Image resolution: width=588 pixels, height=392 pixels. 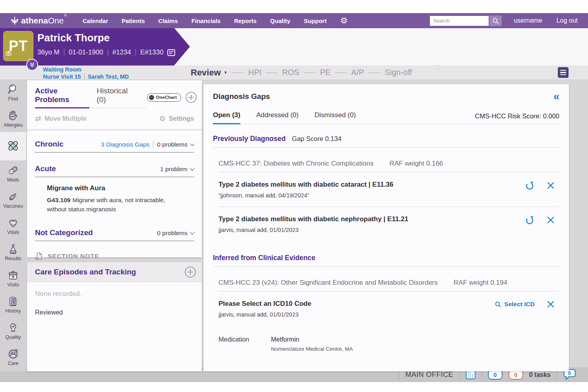 I want to click on problems-icon, so click(x=13, y=146).